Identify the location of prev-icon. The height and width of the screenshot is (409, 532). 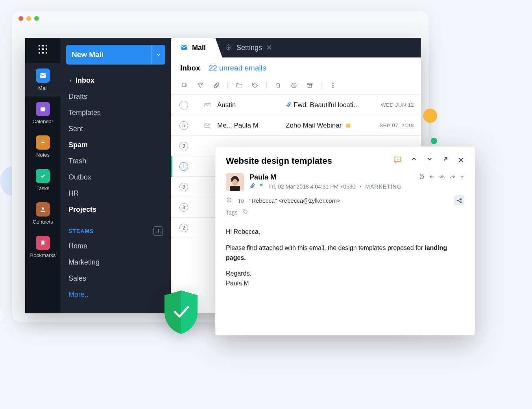
(414, 161).